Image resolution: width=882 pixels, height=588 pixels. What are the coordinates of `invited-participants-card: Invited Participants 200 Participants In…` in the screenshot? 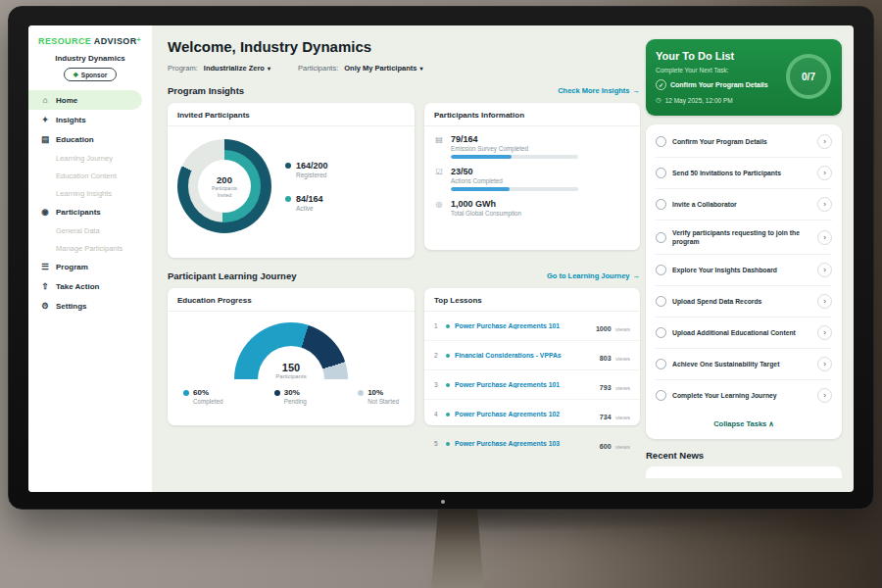 It's located at (291, 180).